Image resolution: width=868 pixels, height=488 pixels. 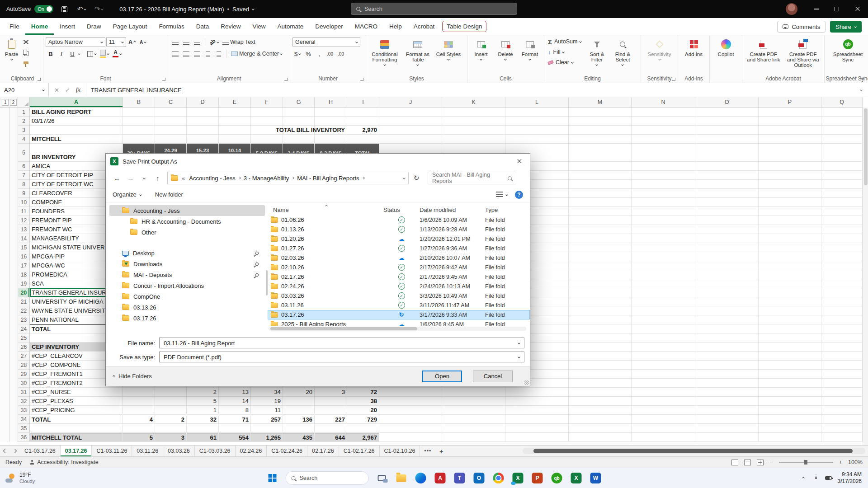 I want to click on zoom-in-button: +, so click(x=841, y=462).